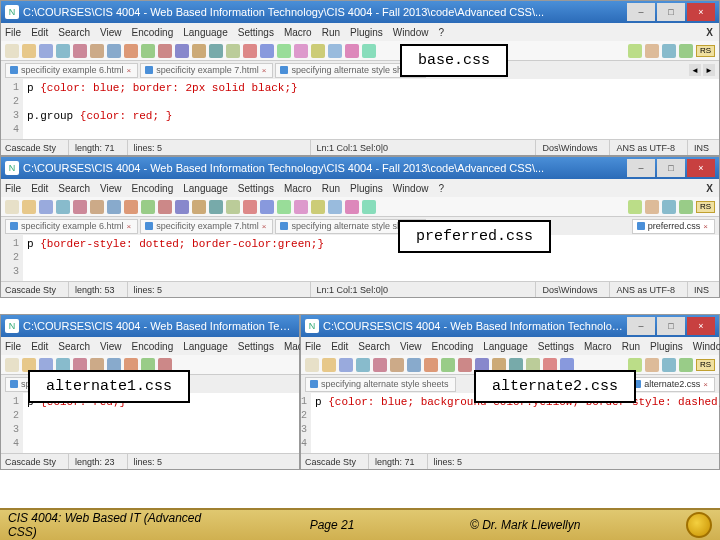  Describe the element at coordinates (710, 32) in the screenshot. I see `menubar-close-doc: X` at that location.